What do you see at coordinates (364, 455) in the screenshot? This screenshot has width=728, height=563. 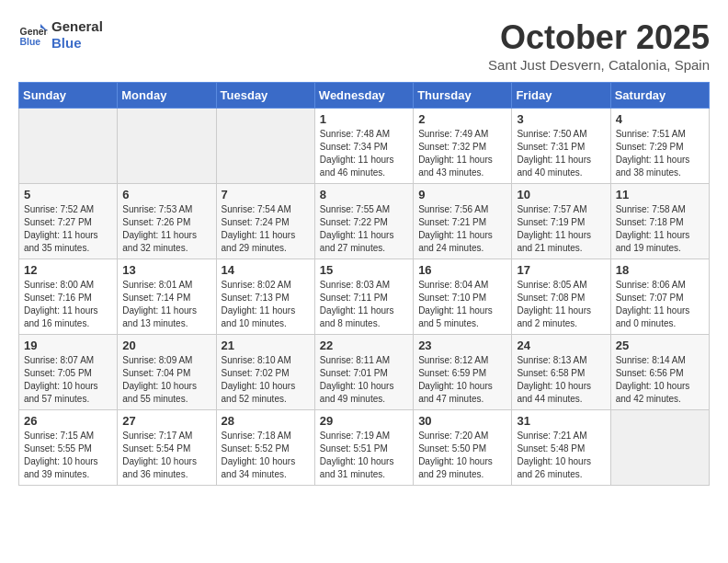 I see `day-info: Sunrise: 7:19 AM Sunset: 5:51 PM Dayligh…` at bounding box center [364, 455].